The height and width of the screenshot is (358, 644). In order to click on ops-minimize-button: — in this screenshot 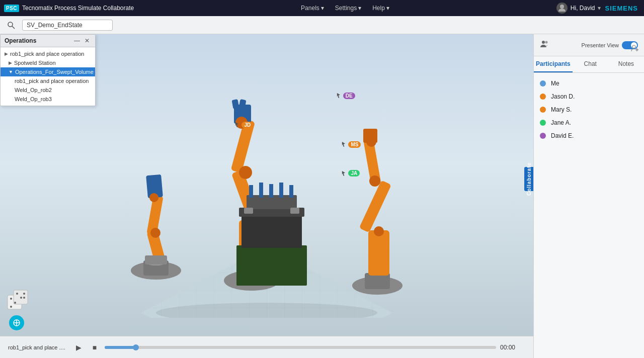, I will do `click(77, 41)`.